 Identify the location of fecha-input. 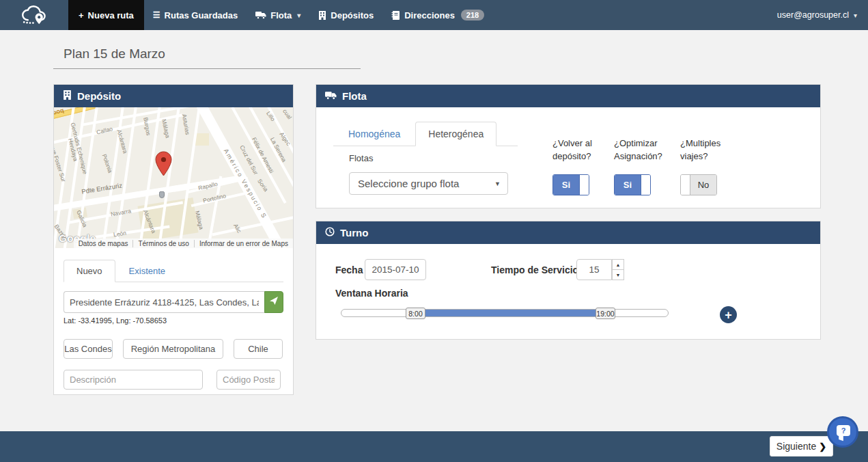
(395, 269).